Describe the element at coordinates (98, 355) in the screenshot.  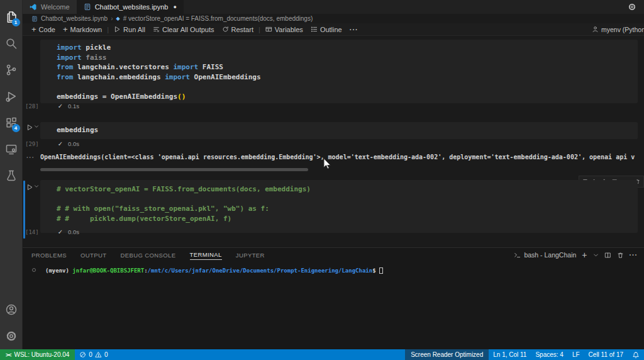
I see `warning-icon` at that location.